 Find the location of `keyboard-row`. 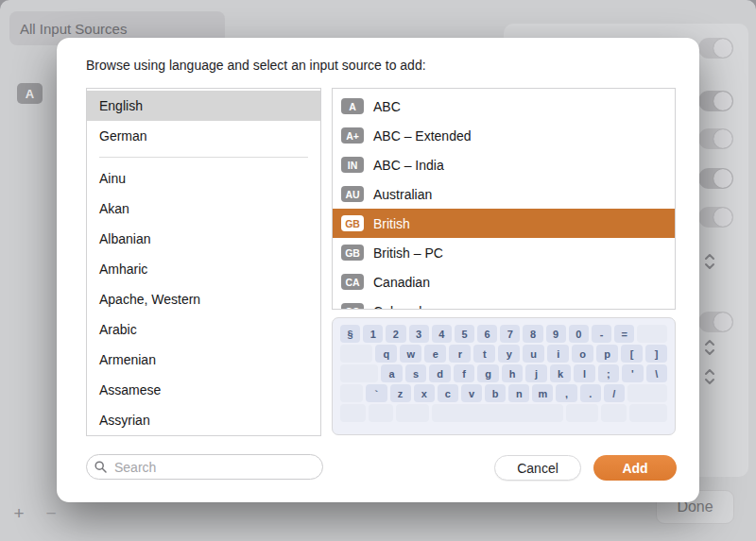

keyboard-row is located at coordinates (504, 414).